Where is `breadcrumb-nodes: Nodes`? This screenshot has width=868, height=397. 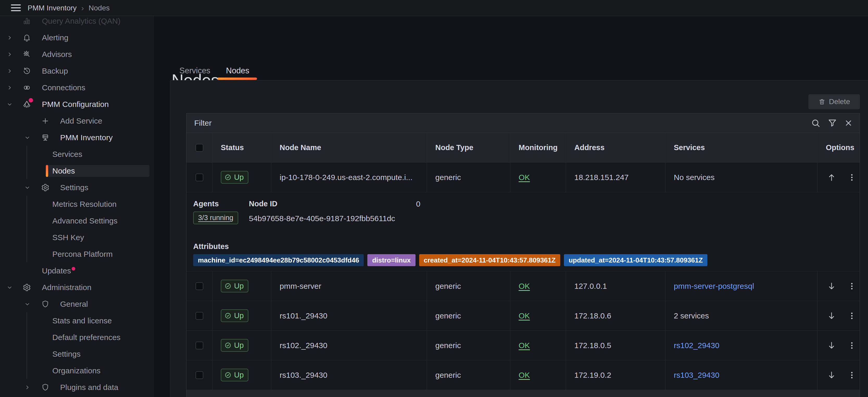 breadcrumb-nodes: Nodes is located at coordinates (99, 8).